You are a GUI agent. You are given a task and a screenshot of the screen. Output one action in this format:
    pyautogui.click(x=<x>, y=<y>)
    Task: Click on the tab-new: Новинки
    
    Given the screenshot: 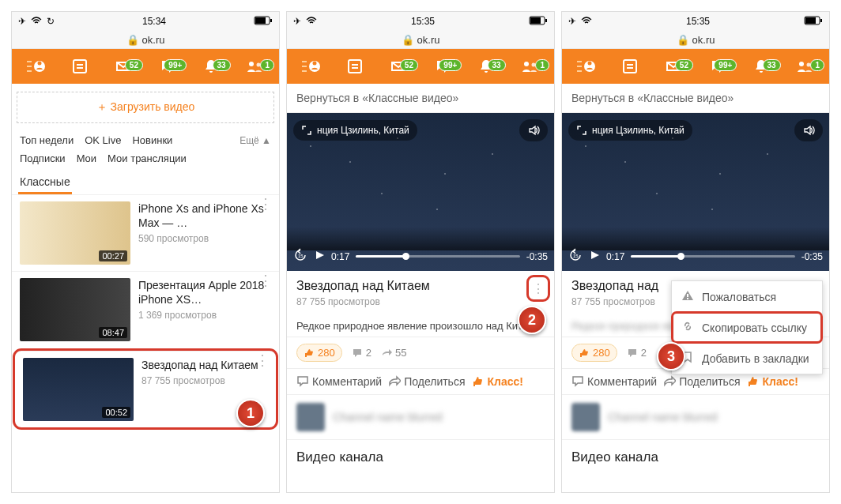 What is the action you would take?
    pyautogui.click(x=152, y=141)
    